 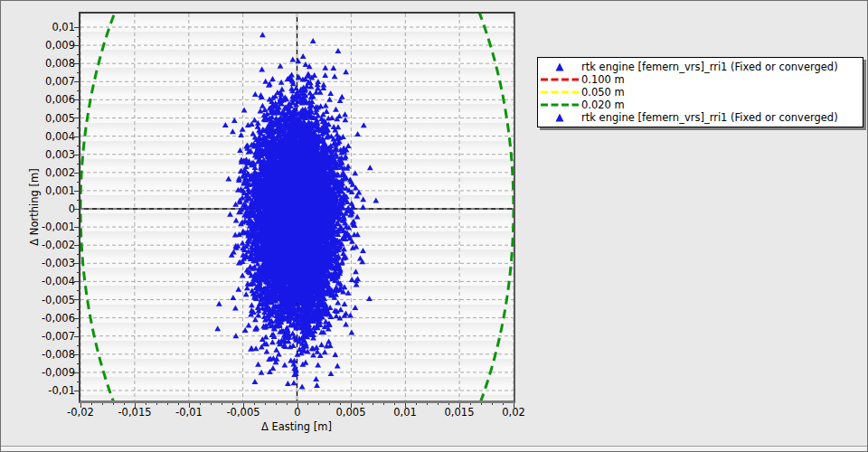 What do you see at coordinates (459, 412) in the screenshot?
I see `x-tick-label: 0,015` at bounding box center [459, 412].